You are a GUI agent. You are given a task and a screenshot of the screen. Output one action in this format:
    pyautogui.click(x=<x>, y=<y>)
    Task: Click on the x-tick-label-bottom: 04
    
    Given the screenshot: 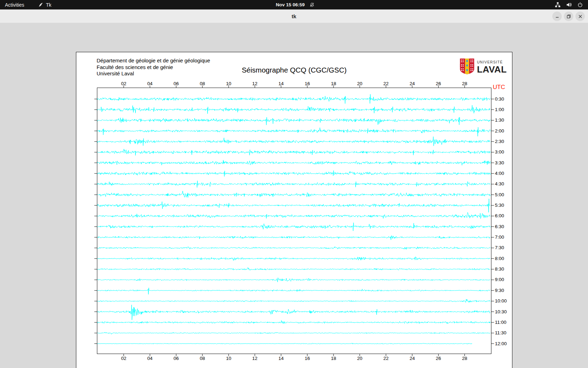 What is the action you would take?
    pyautogui.click(x=150, y=358)
    